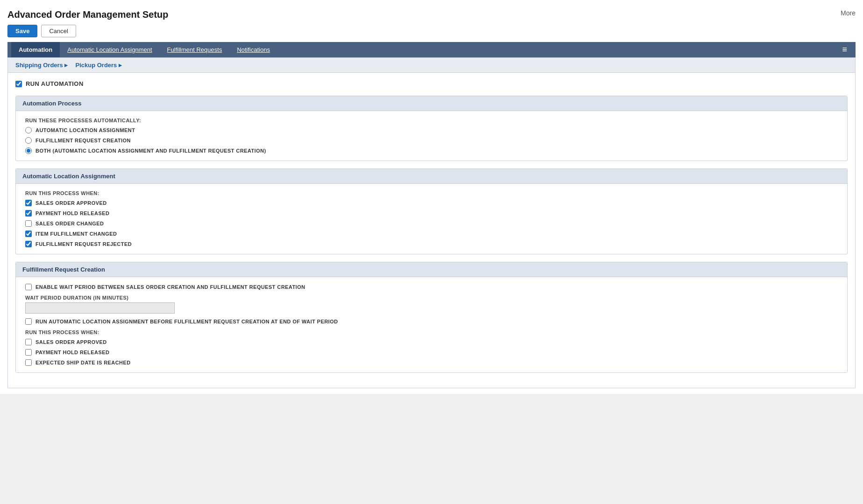 This screenshot has width=863, height=504. What do you see at coordinates (28, 363) in the screenshot?
I see `frc-expected-ship-checkbox` at bounding box center [28, 363].